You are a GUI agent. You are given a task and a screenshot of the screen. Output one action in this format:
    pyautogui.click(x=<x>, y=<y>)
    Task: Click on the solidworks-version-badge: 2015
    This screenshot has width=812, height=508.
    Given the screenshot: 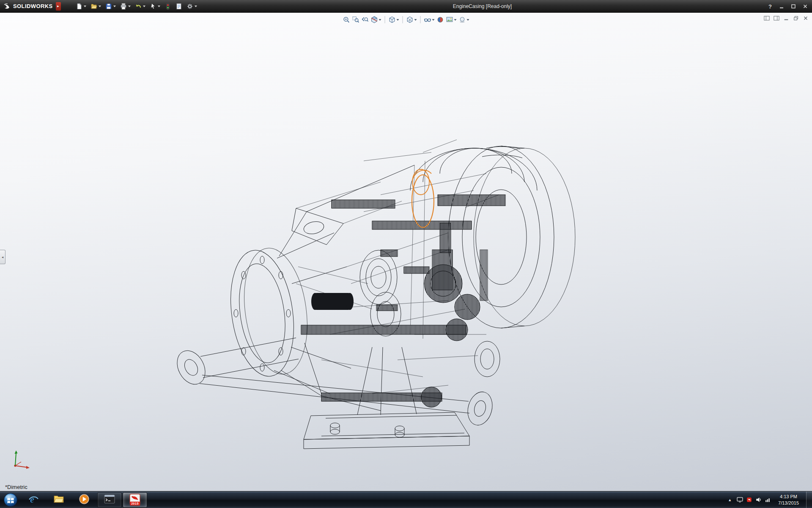 What is the action you would take?
    pyautogui.click(x=135, y=504)
    